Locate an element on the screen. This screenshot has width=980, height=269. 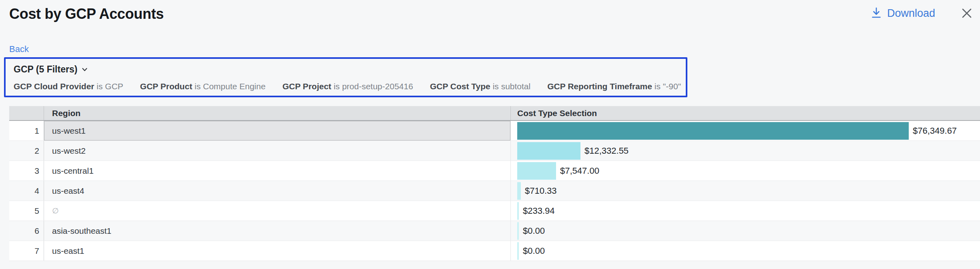
cost-value-label: $7,547.00 is located at coordinates (580, 171).